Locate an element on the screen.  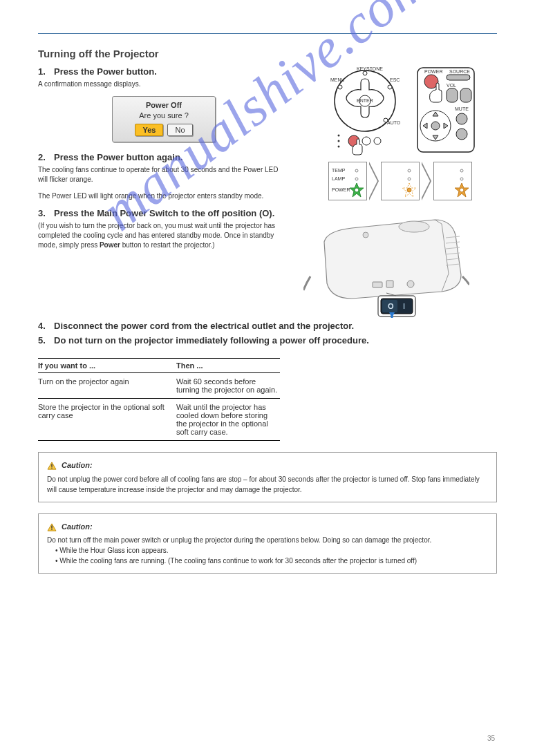
dialog-subtitle: Are you sure ? is located at coordinates (164, 115).